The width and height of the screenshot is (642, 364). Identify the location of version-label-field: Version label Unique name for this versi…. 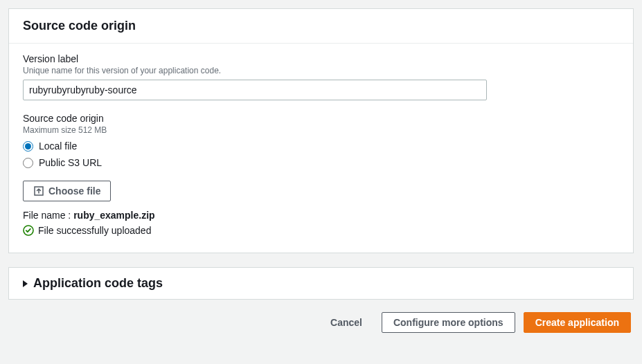
(321, 77).